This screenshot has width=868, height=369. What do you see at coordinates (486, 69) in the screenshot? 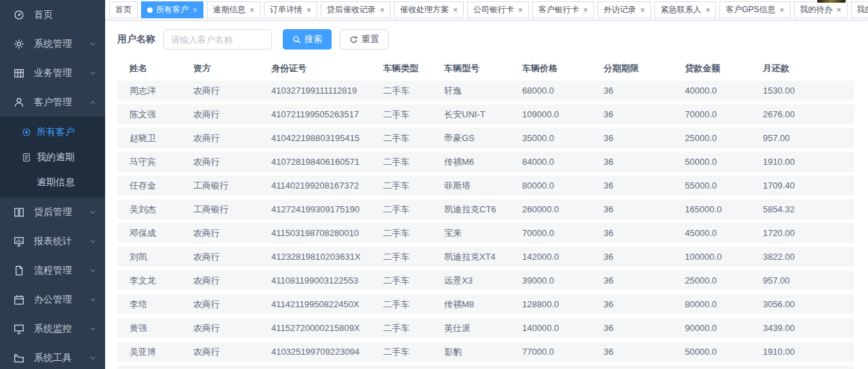
I see `table-header-row: 姓名资方身份证号车辆类型车辆型号车辆价格分期期限贷款金额月还款操作` at bounding box center [486, 69].